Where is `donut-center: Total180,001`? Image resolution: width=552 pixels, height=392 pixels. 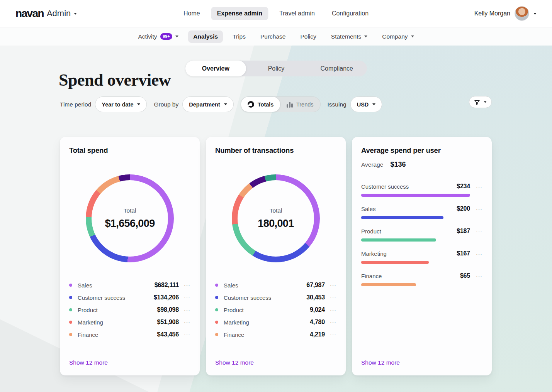 donut-center: Total180,001 is located at coordinates (276, 218).